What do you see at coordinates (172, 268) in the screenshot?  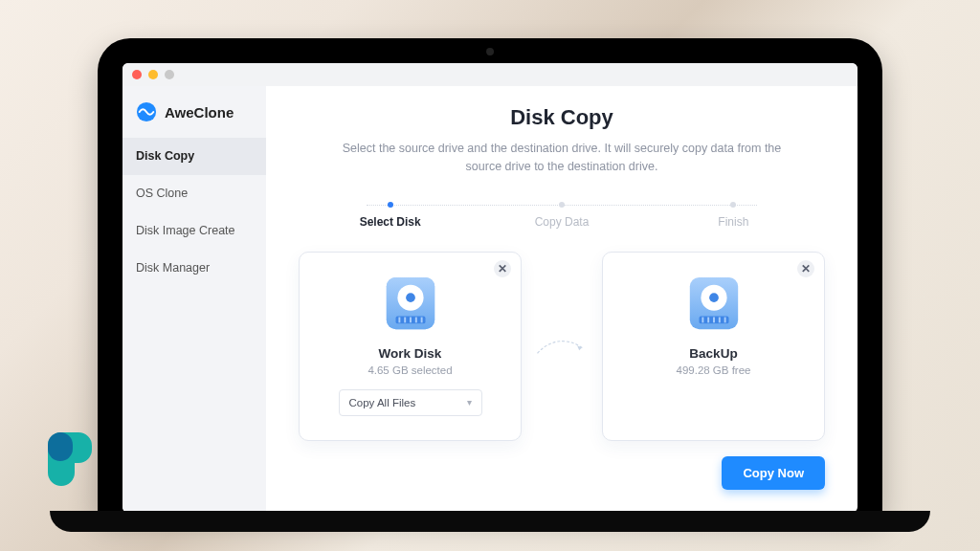 I see `sidebar-item-label: Disk Manager` at bounding box center [172, 268].